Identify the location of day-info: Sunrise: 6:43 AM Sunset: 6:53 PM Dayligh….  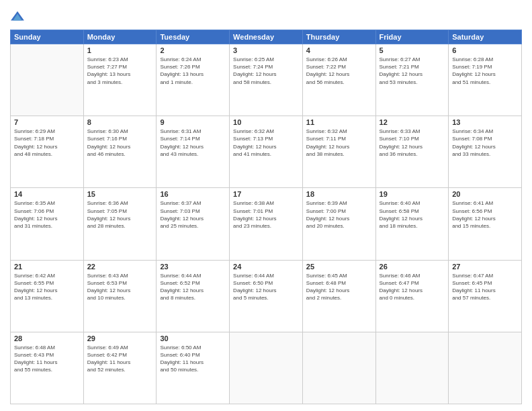
(120, 287).